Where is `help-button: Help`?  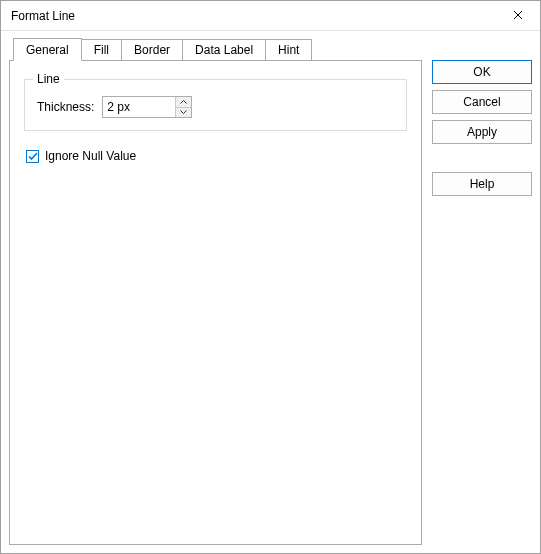
help-button: Help is located at coordinates (482, 184).